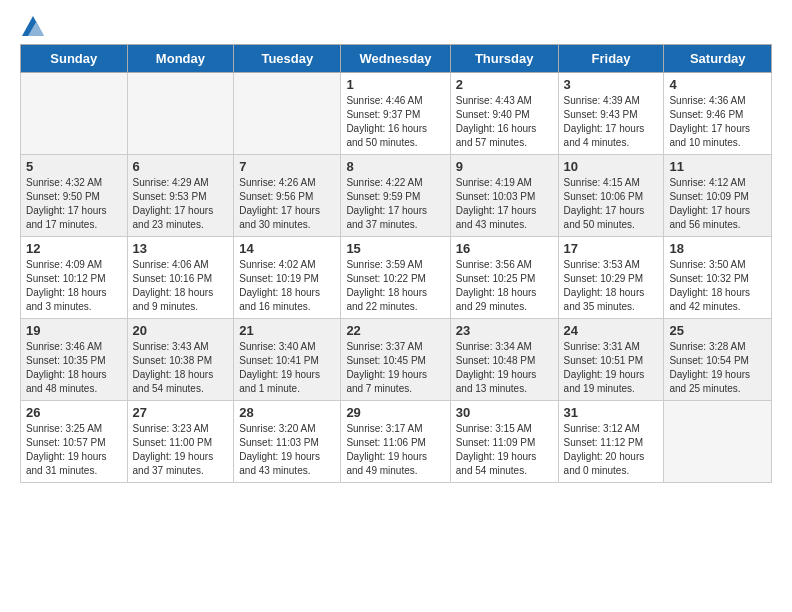 This screenshot has width=792, height=612. What do you see at coordinates (396, 26) in the screenshot?
I see `header` at bounding box center [396, 26].